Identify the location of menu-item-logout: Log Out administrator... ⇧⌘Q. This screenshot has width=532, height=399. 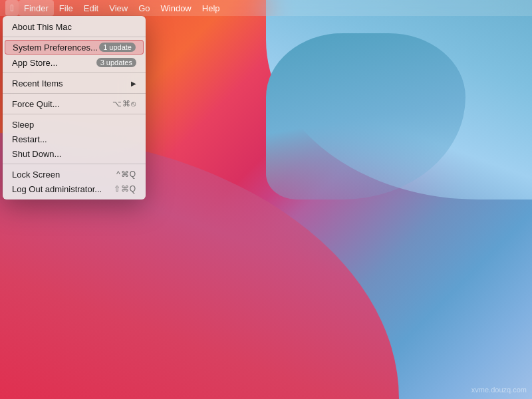
(74, 189).